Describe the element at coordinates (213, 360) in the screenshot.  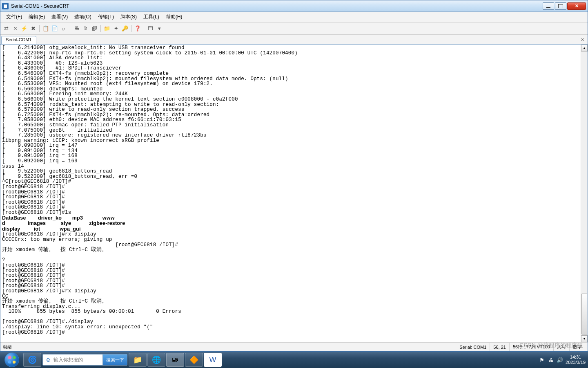
I see `task-word: W` at that location.